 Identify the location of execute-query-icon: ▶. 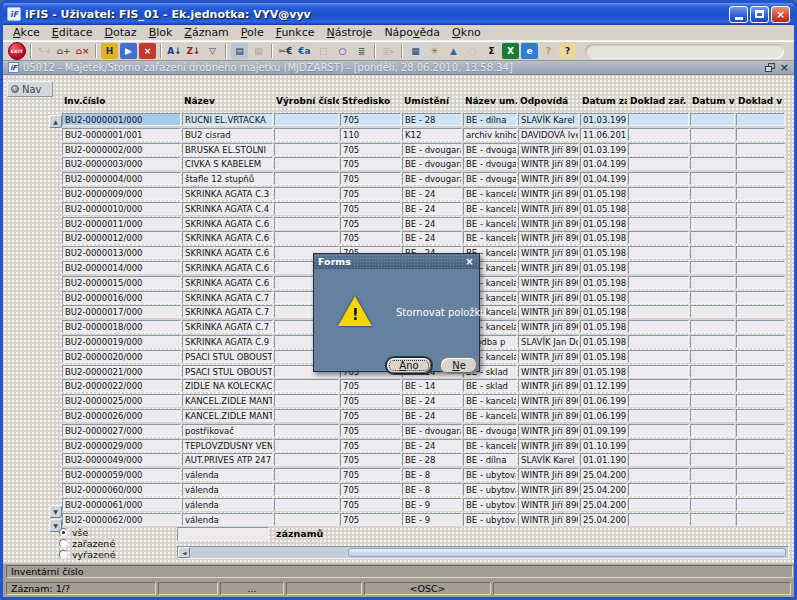
(128, 51).